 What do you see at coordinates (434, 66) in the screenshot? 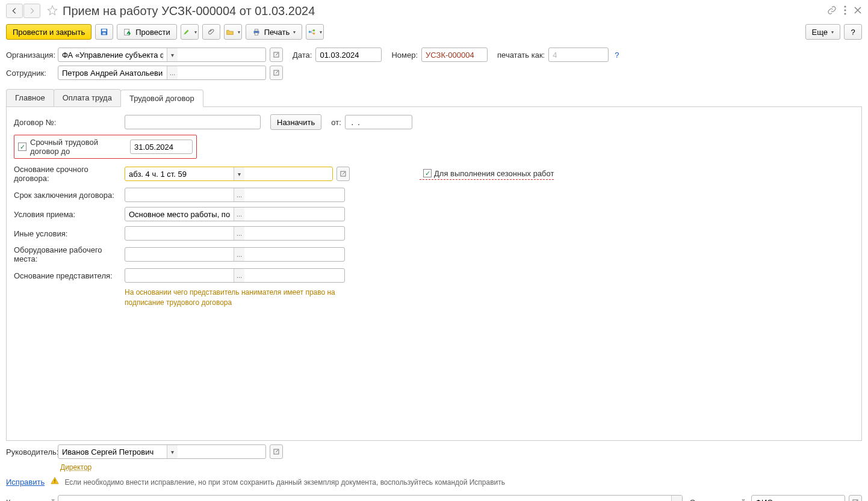
I see `header-form: Организация: ▾ Дата: Номер: печатать как…` at bounding box center [434, 66].